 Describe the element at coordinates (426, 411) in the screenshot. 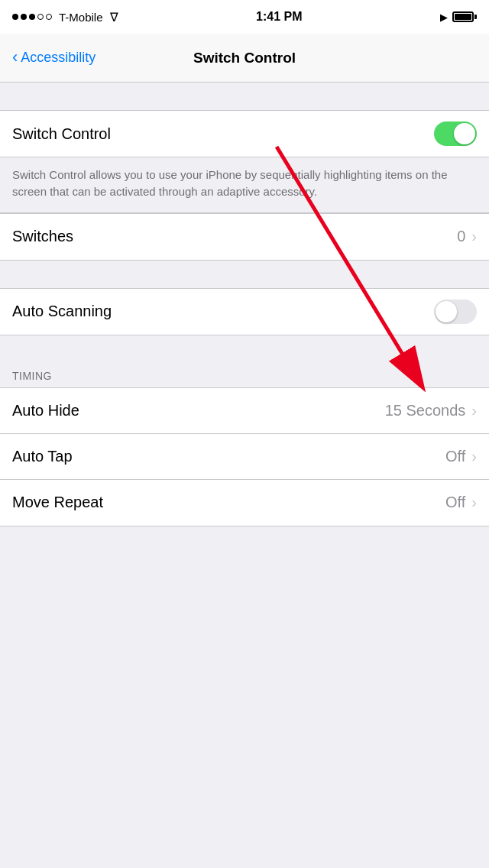

I see `auto-hide-value: 15 Seconds` at that location.